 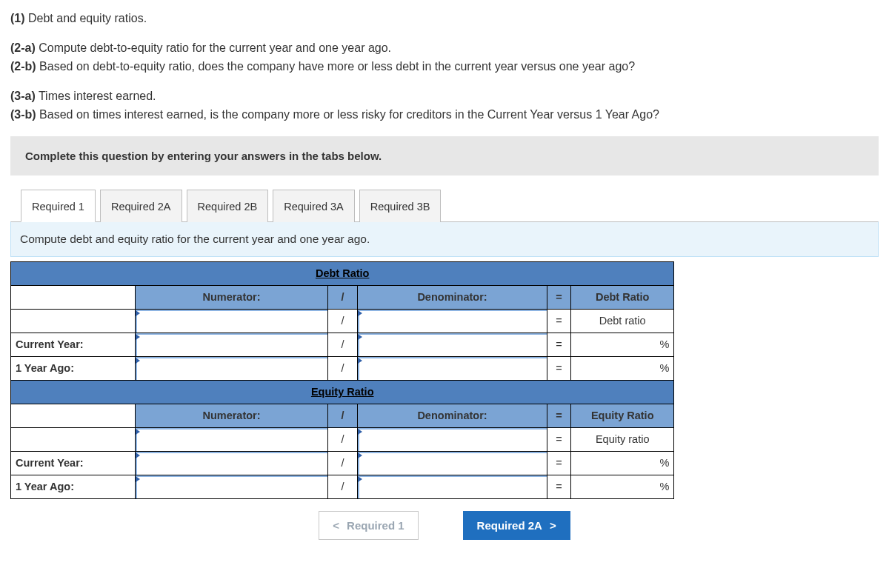 I want to click on result-header-equity: Equity Ratio, so click(x=622, y=415).